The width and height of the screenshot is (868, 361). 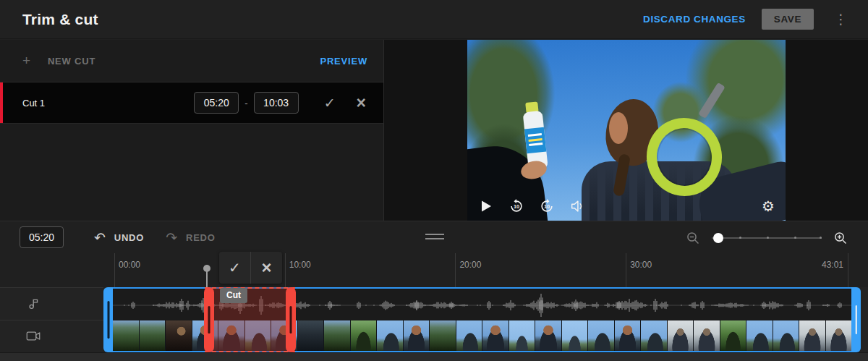 I want to click on cut-start-input: 05:20, so click(x=216, y=103).